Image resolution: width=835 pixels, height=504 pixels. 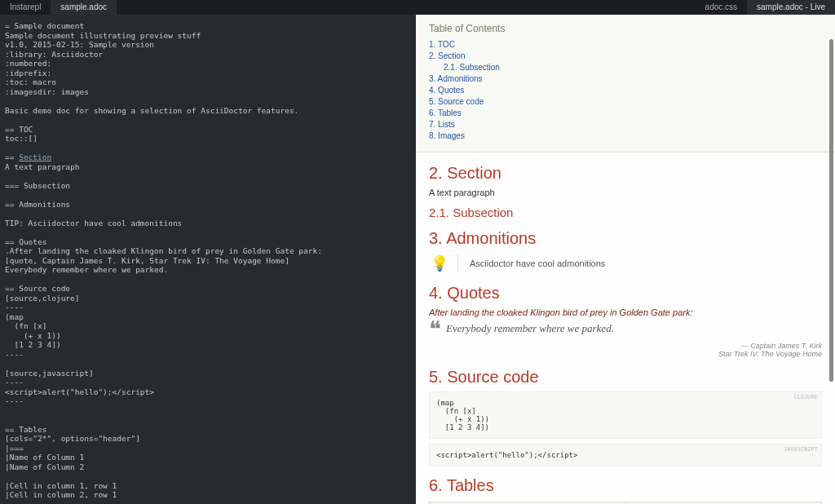 What do you see at coordinates (832, 210) in the screenshot?
I see `preview-scrollbar` at bounding box center [832, 210].